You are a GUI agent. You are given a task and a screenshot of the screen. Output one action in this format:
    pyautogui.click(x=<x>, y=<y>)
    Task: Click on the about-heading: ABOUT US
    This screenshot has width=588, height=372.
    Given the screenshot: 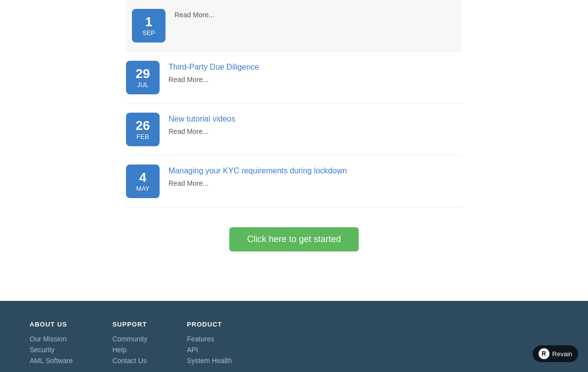 What is the action you would take?
    pyautogui.click(x=51, y=324)
    